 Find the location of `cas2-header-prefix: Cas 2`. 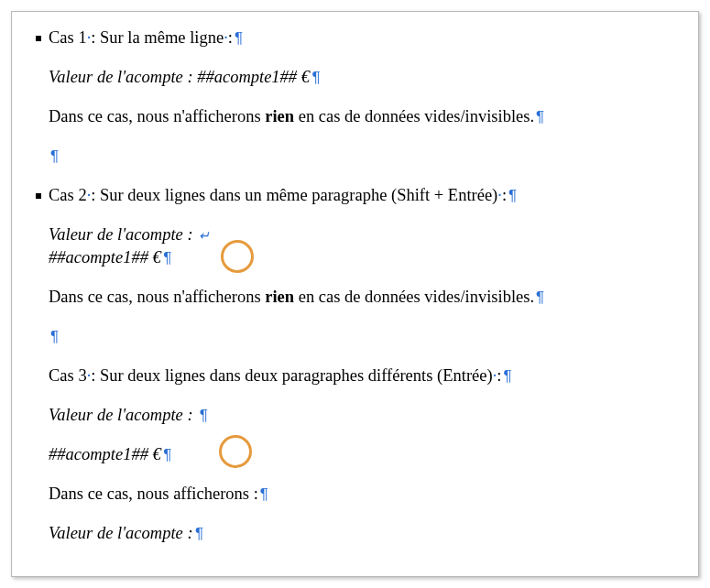

cas2-header-prefix: Cas 2 is located at coordinates (68, 195).